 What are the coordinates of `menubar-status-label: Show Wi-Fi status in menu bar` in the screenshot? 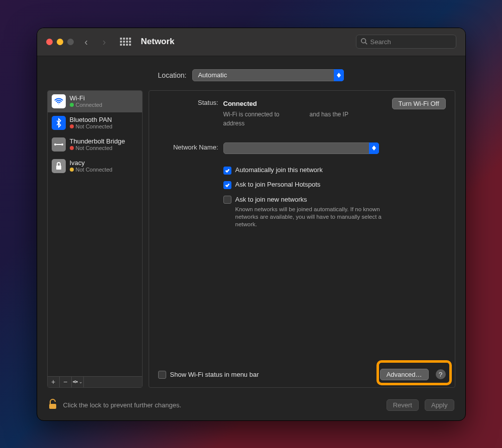 It's located at (215, 374).